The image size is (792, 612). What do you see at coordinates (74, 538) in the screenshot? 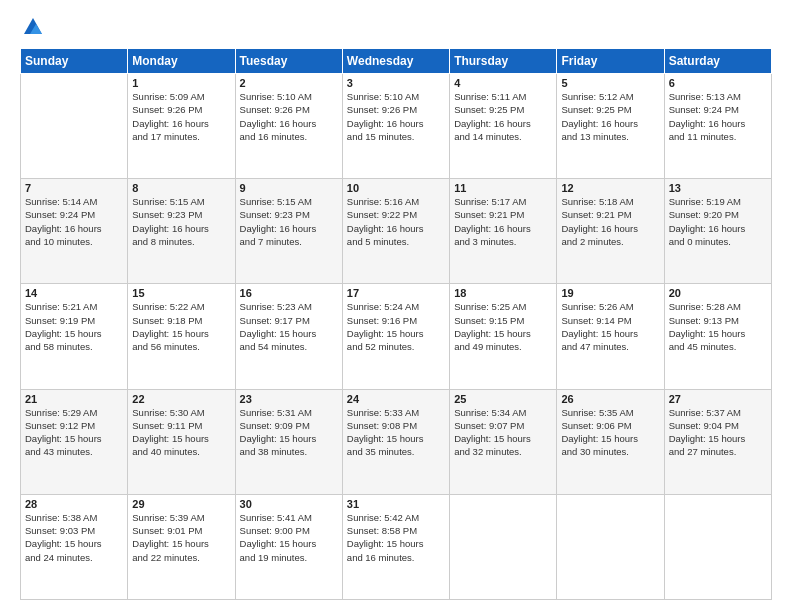
I see `day-detail: Sunrise: 5:38 AM Sunset: 9:03 PM Dayligh…` at bounding box center [74, 538].